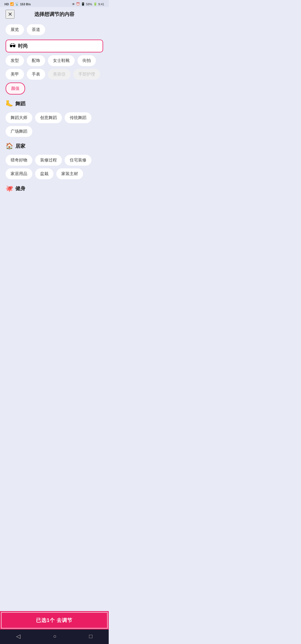  Describe the element at coordinates (89, 4) in the screenshot. I see `battery-text: 58%` at that location.